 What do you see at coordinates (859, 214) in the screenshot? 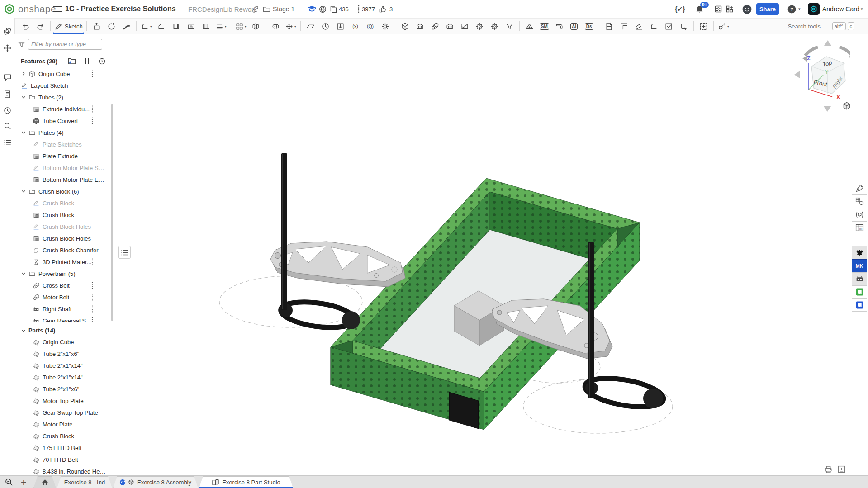
I see `configured-features-icon` at bounding box center [859, 214].